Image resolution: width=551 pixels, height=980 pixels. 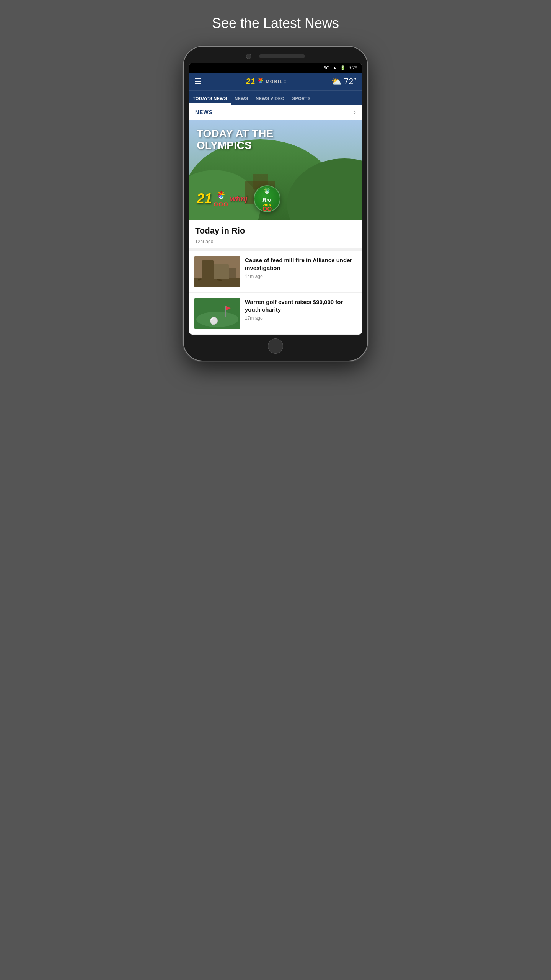 I want to click on front-camera, so click(x=249, y=56).